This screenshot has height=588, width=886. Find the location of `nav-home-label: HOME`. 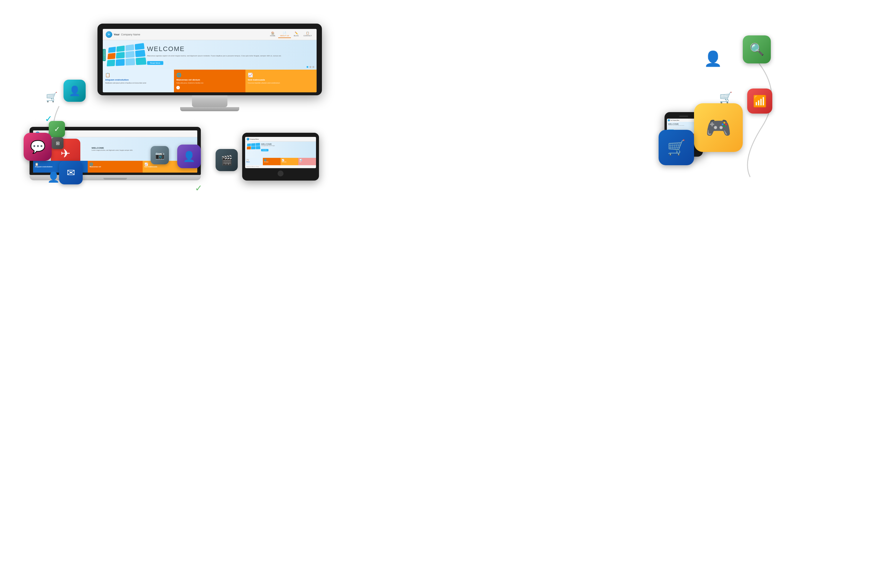

nav-home-label: HOME is located at coordinates (272, 36).